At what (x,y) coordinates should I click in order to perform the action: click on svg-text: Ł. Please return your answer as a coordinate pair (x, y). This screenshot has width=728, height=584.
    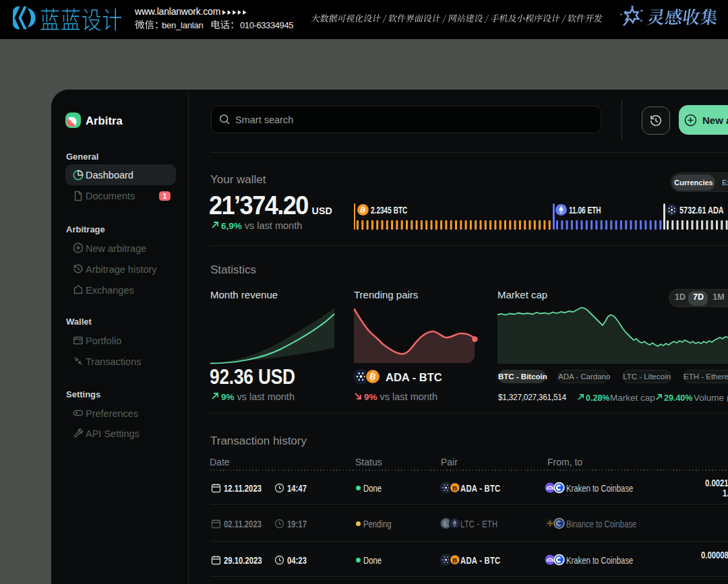
    Looking at the image, I should click on (446, 523).